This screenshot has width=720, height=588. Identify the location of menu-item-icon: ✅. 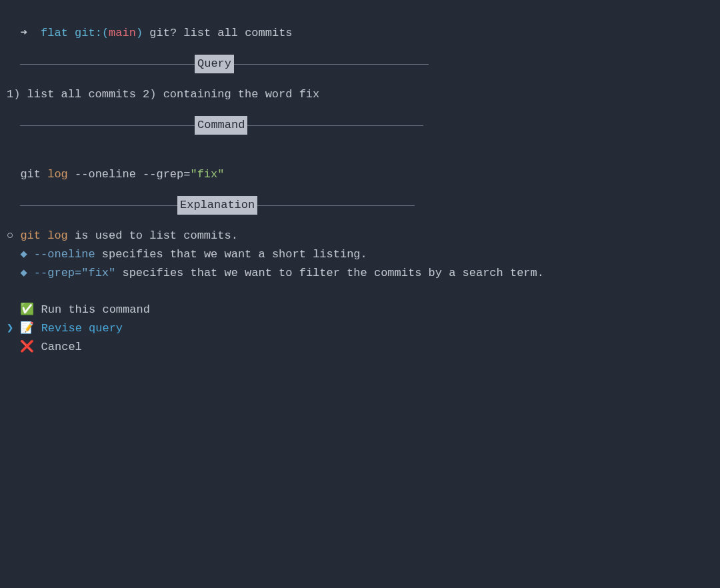
(27, 310).